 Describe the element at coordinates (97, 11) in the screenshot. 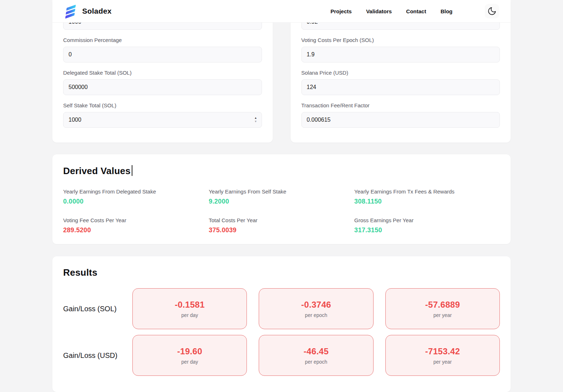

I see `brand-name: Soladex` at that location.